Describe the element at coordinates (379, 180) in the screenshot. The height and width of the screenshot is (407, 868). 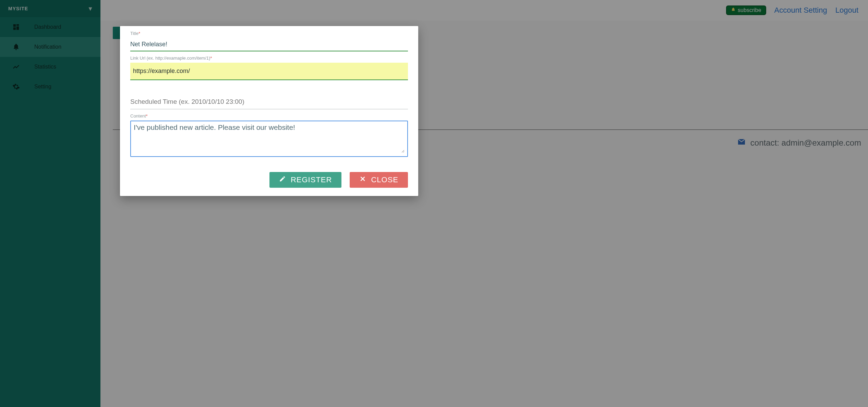
I see `close-button: CLOSE` at that location.